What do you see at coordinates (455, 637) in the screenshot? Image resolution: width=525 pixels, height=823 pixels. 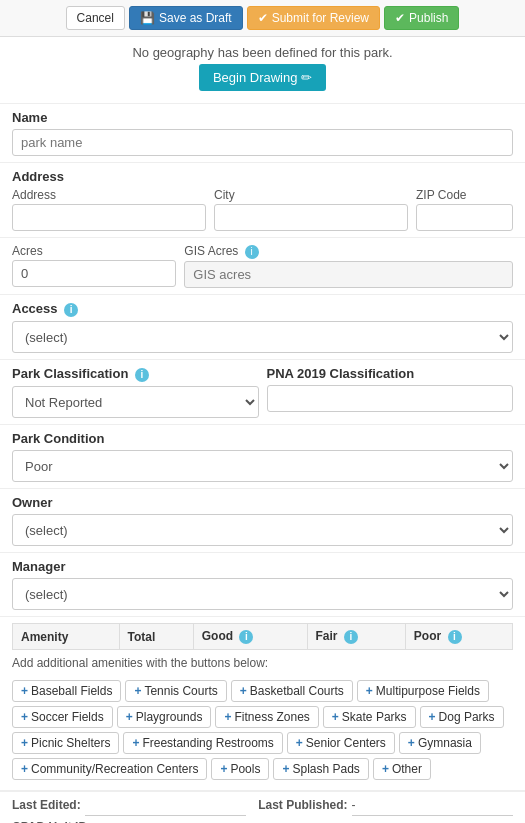 I see `poor-info-icon: i` at bounding box center [455, 637].